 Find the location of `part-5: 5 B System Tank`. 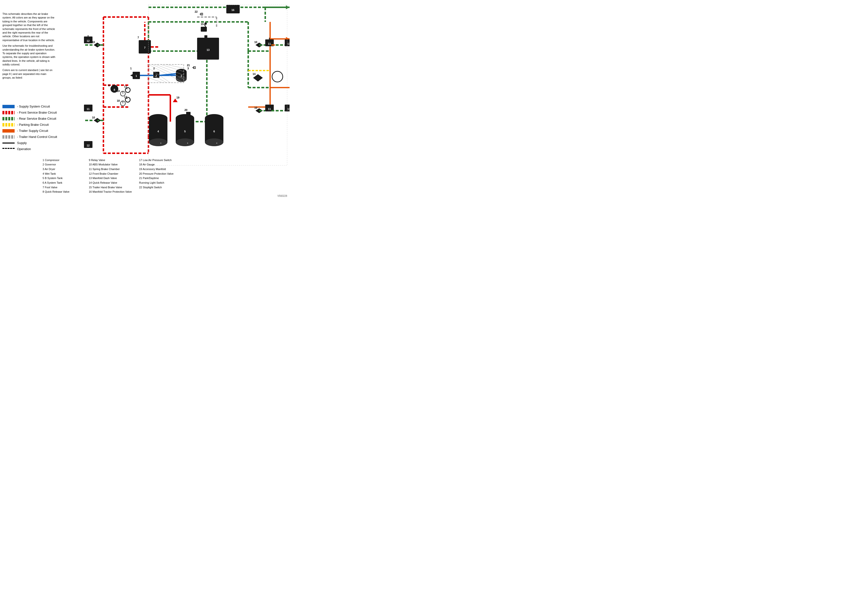

part-5: 5 B System Tank is located at coordinates (62, 178).